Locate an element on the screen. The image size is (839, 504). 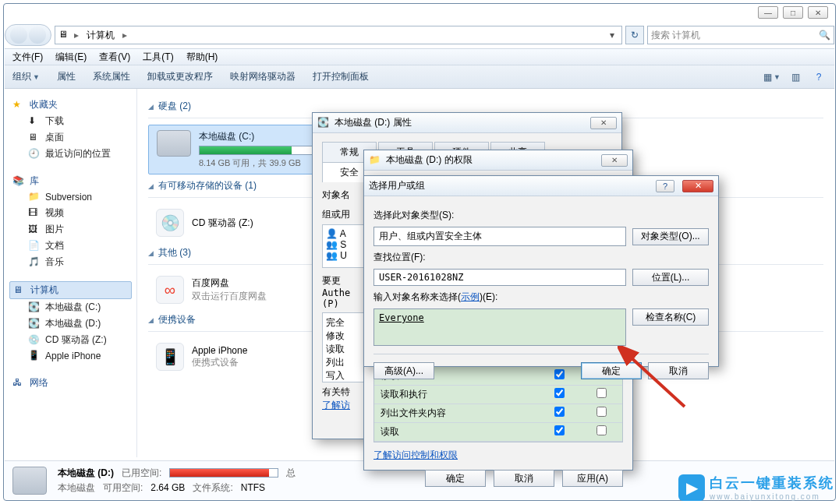
menu-help: 帮助(H) is located at coordinates (203, 58).